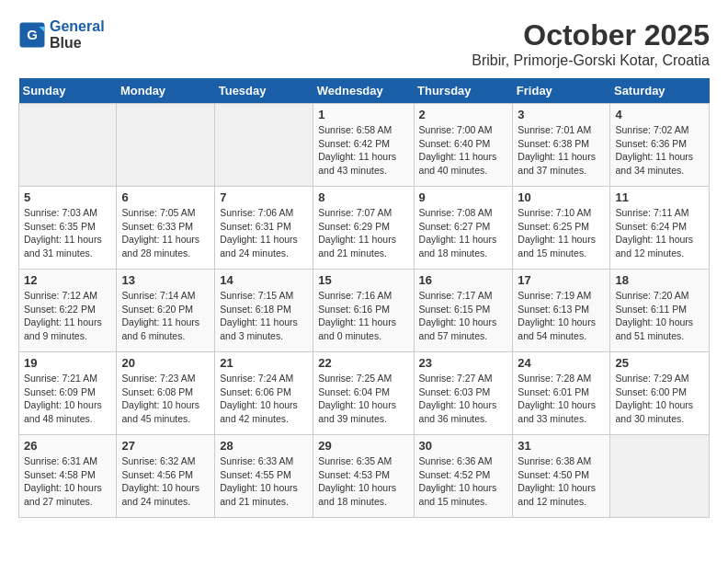 This screenshot has width=728, height=563. Describe the element at coordinates (463, 399) in the screenshot. I see `day-detail: Sunrise: 7:27 AM Sunset: 6:03 PM Dayligh…` at that location.